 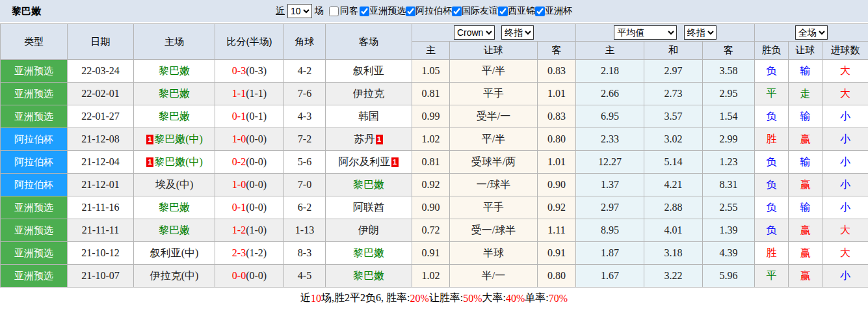 I want to click on handicap-away-odds-cell: 1.01, so click(x=557, y=163).